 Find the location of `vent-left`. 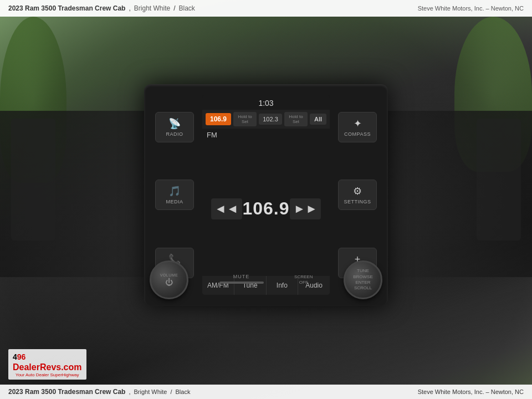

vent-left is located at coordinates (33, 180).